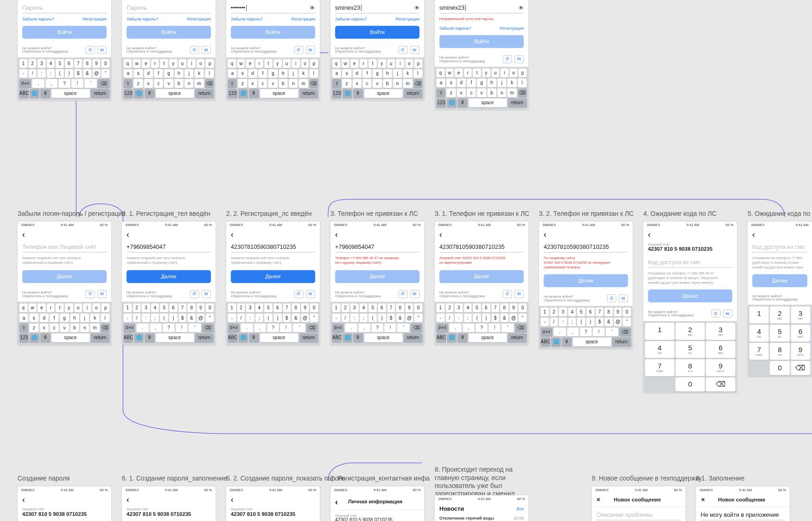  What do you see at coordinates (800, 368) in the screenshot?
I see `numpad-key: ⌫` at bounding box center [800, 368].